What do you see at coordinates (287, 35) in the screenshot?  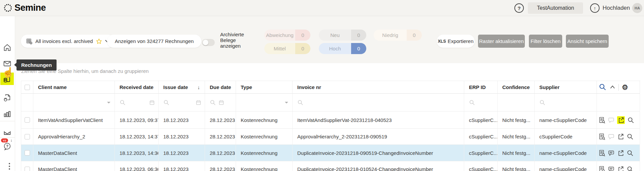 I see `badge-abweichung: Abweichung 0` at bounding box center [287, 35].